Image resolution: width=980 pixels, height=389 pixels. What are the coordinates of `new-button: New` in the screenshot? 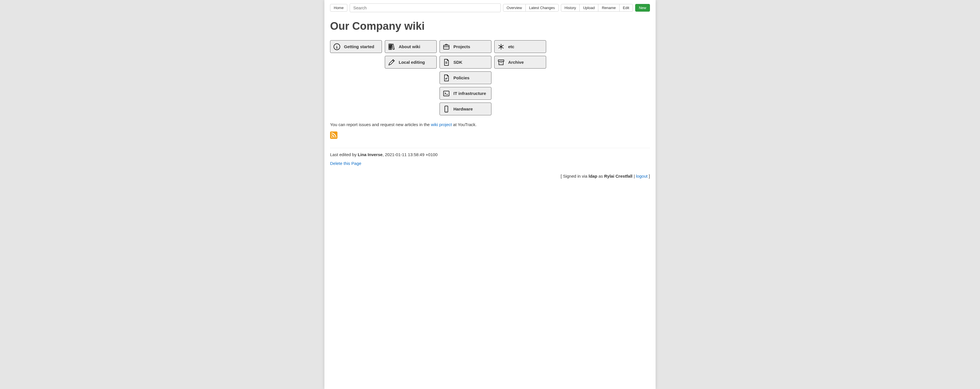 It's located at (643, 8).